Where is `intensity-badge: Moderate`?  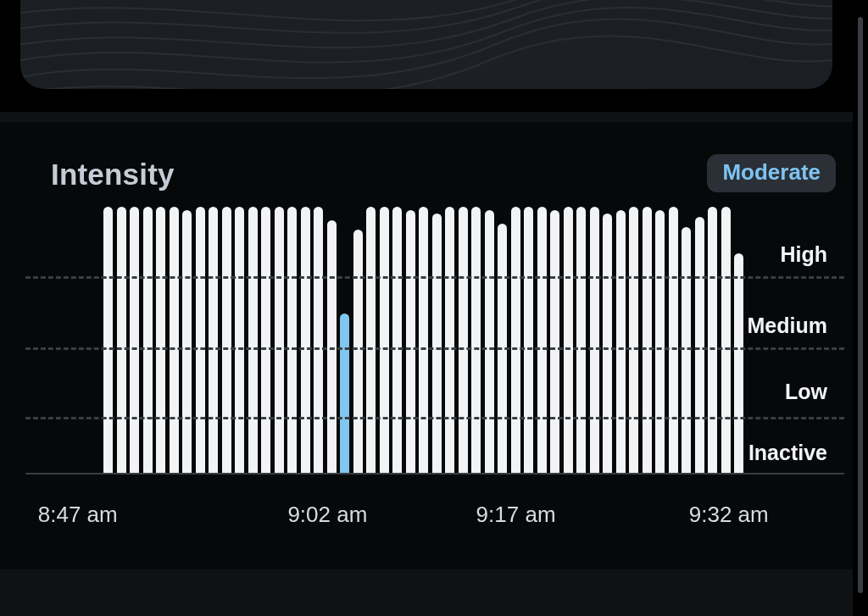 intensity-badge: Moderate is located at coordinates (771, 173).